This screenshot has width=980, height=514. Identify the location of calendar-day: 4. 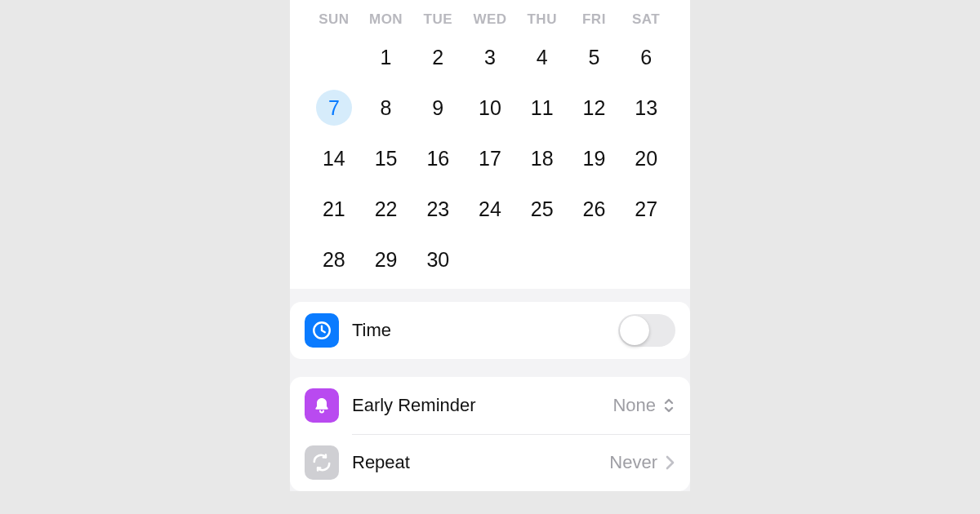
(542, 57).